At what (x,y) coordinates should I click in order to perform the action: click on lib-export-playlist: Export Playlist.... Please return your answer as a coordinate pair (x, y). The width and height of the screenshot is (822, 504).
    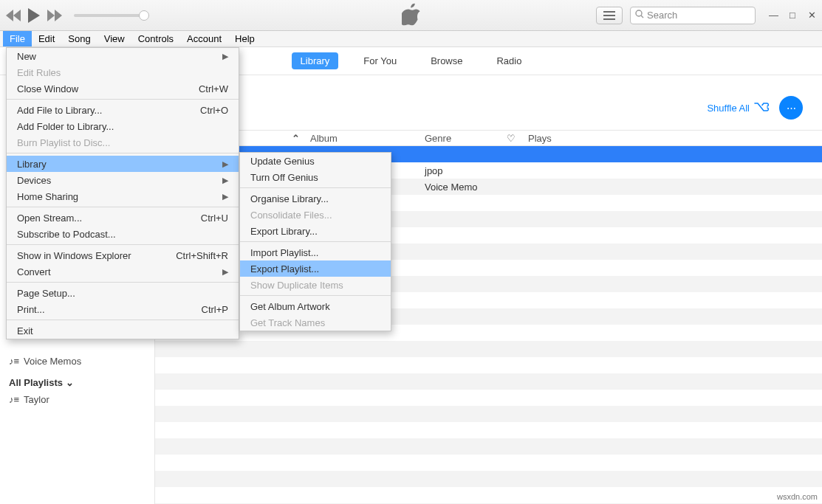
    Looking at the image, I should click on (315, 269).